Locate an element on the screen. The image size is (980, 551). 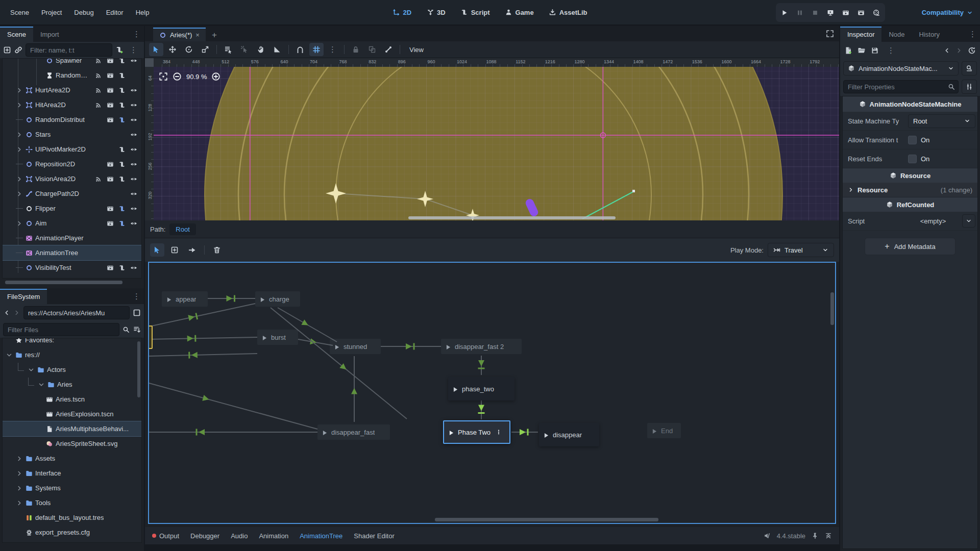
select-tool is located at coordinates (156, 49).